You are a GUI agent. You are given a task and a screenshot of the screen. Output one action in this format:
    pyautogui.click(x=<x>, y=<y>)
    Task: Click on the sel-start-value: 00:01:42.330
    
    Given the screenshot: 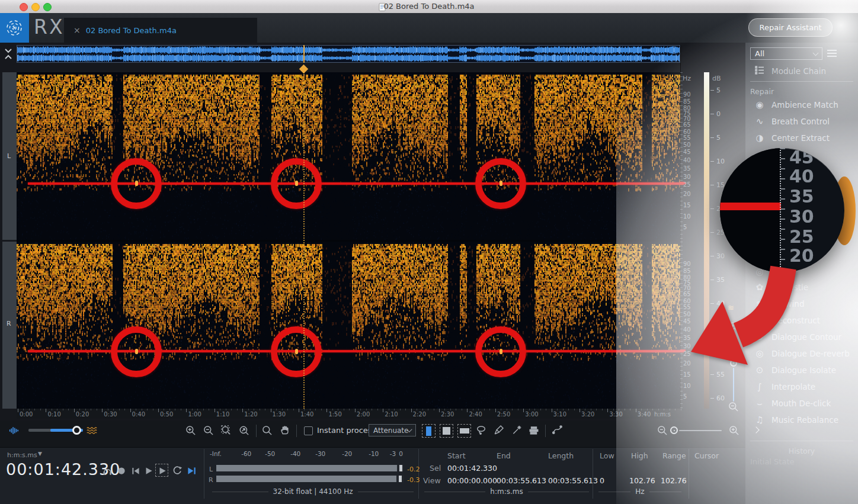 What is the action you would take?
    pyautogui.click(x=472, y=468)
    